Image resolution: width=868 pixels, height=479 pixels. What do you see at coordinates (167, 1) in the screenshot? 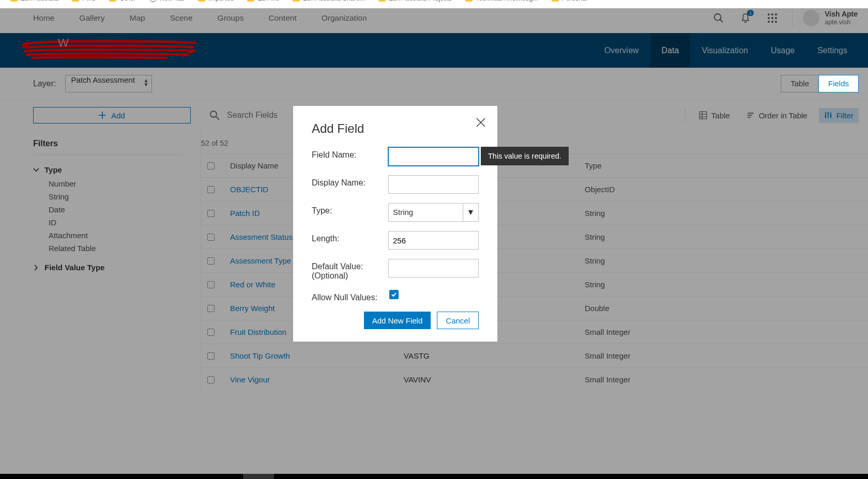
I see `bookmark-item: New Tab` at bounding box center [167, 1].